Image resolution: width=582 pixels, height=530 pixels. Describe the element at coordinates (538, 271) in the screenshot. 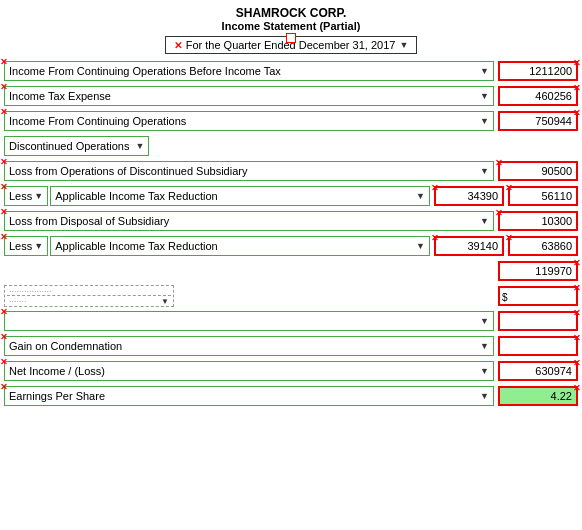

I see `subtotal-value: ✕ 119970` at that location.